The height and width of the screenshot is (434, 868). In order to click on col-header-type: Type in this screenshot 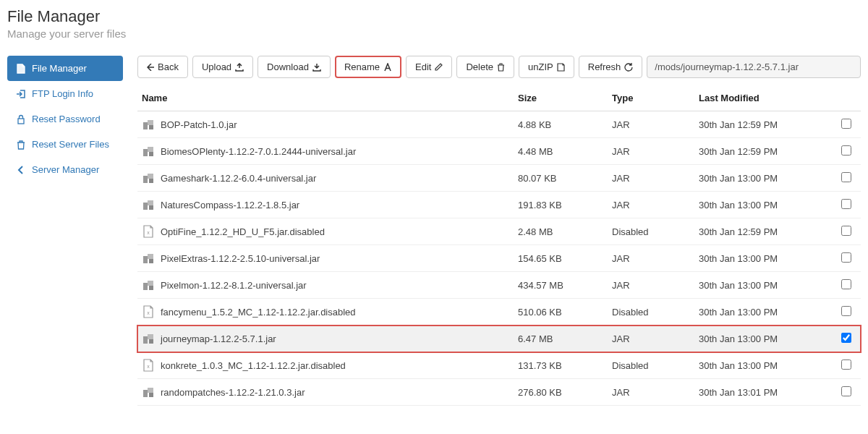, I will do `click(651, 99)`.